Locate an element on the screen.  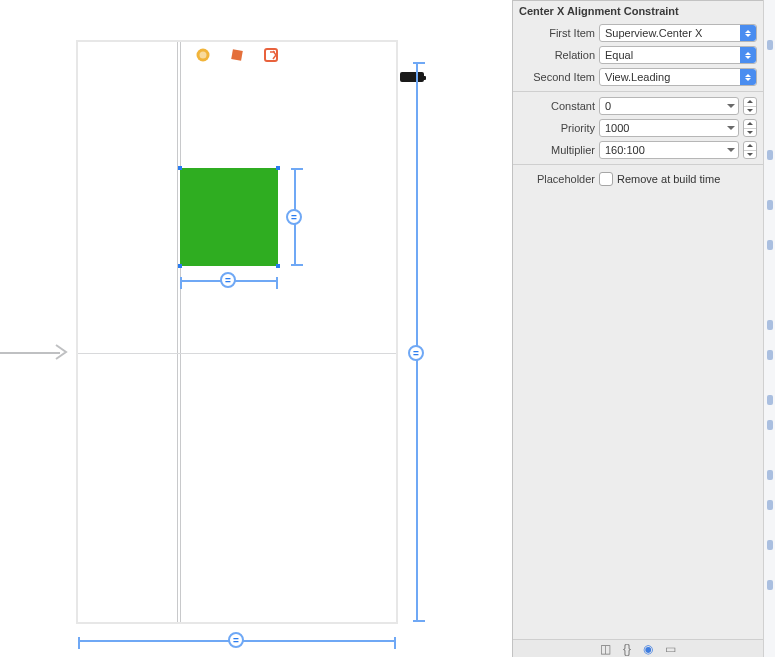
selected-green-view is located at coordinates (229, 217).